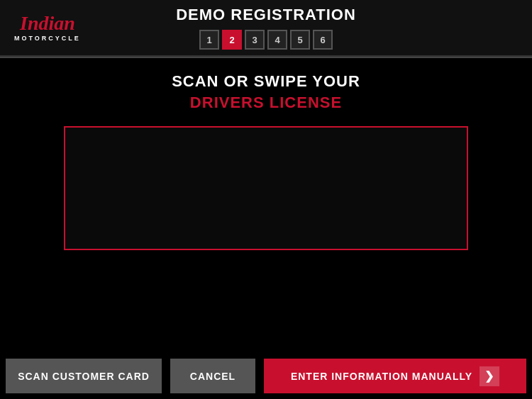  I want to click on brand-name: Indian, so click(48, 23).